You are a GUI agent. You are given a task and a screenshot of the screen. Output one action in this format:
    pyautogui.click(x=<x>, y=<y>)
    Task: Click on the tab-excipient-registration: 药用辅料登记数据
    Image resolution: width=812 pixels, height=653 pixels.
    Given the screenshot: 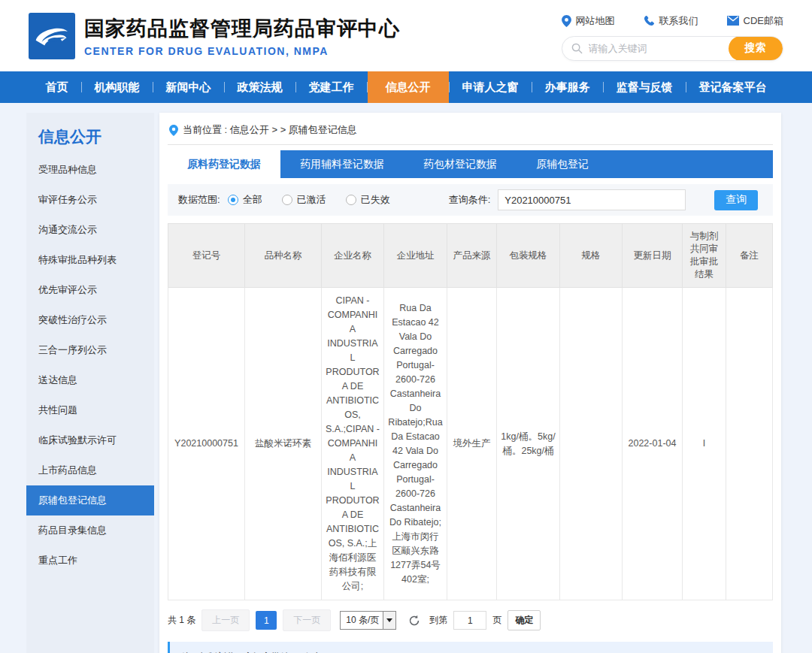 What is the action you would take?
    pyautogui.click(x=342, y=164)
    